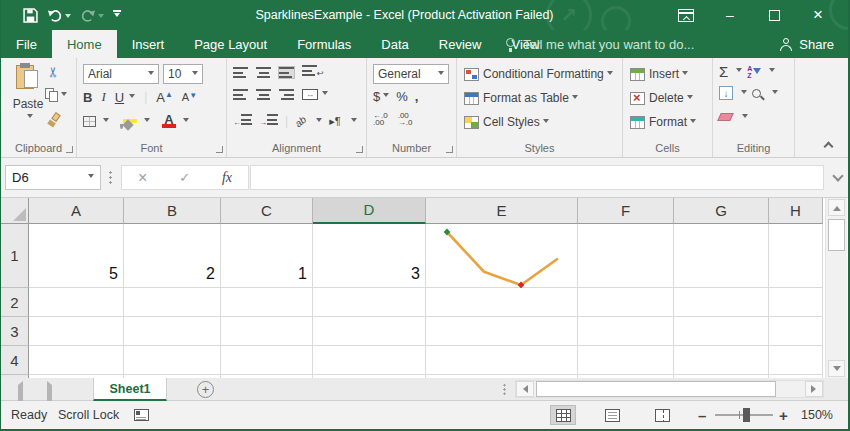  What do you see at coordinates (754, 72) in the screenshot?
I see `sort-filter-button: AZ` at bounding box center [754, 72].